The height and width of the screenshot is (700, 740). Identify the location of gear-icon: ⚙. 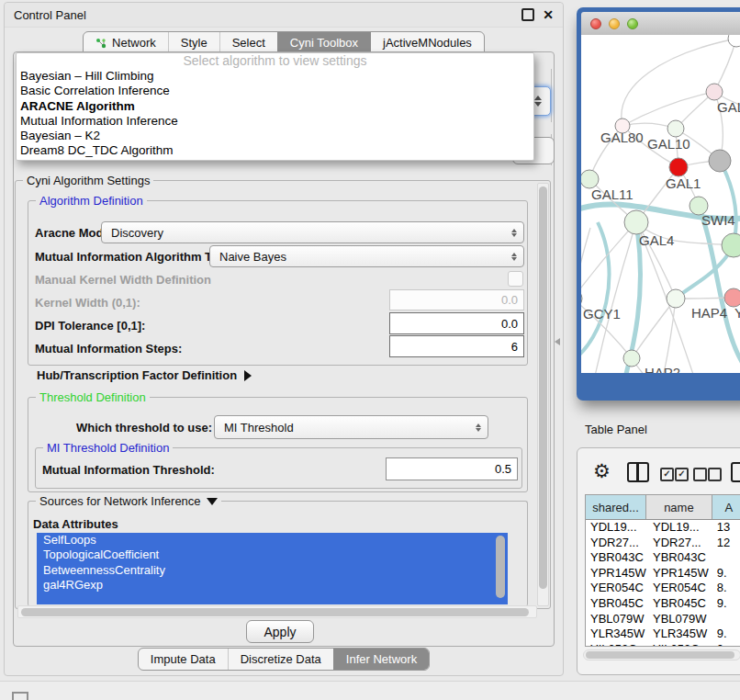
(602, 471).